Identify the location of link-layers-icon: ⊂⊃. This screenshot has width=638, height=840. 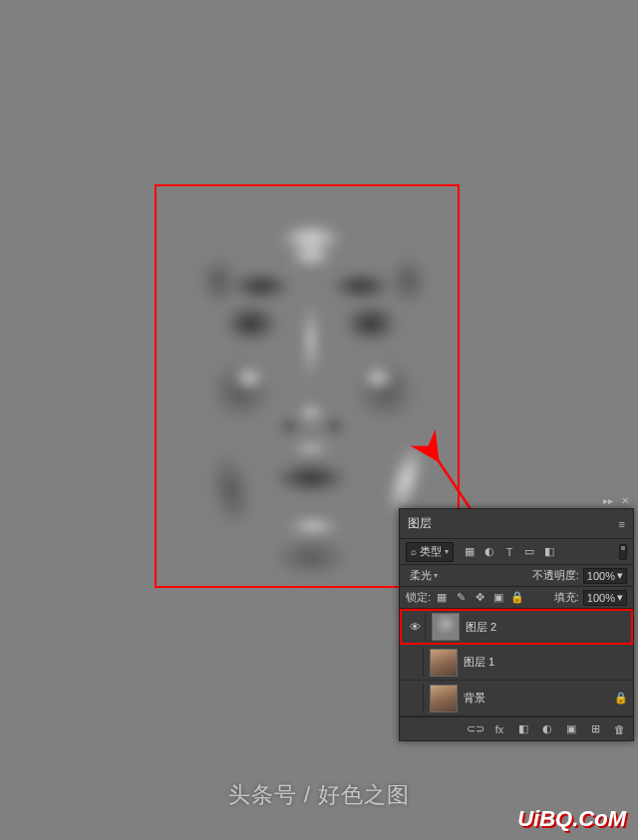
(476, 729).